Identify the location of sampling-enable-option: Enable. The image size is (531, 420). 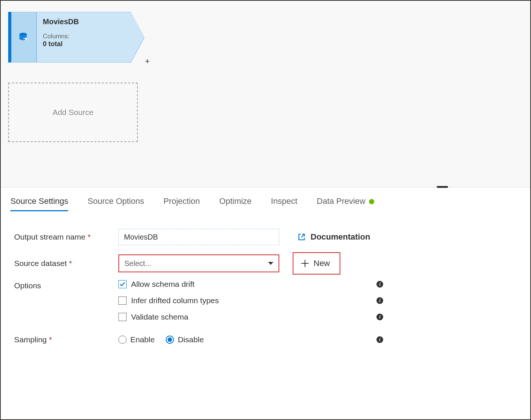
(136, 340).